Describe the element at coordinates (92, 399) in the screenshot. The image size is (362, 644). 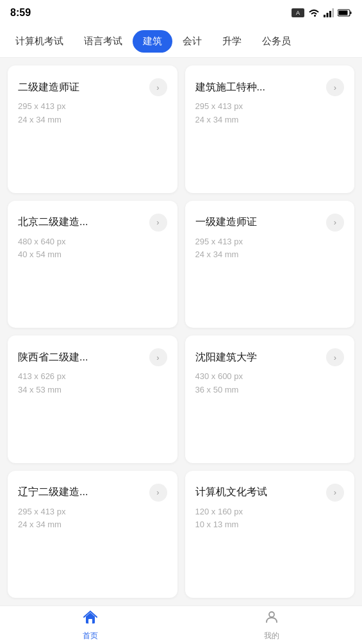
I see `card-5: 陕西省二级建... › 413 x 626 px 34 x 53 mm` at that location.